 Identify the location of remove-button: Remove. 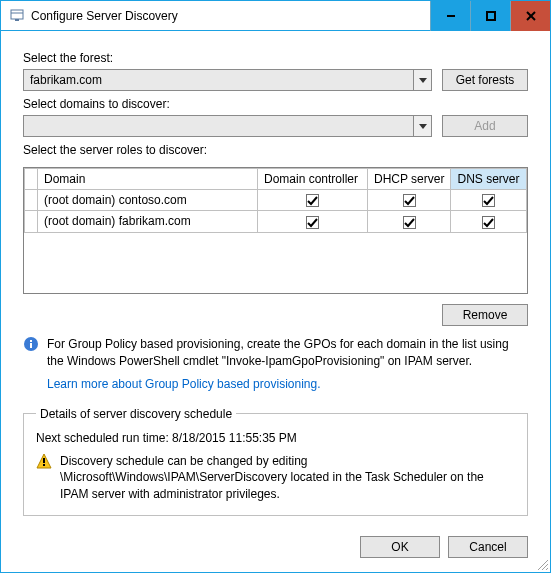
(485, 315).